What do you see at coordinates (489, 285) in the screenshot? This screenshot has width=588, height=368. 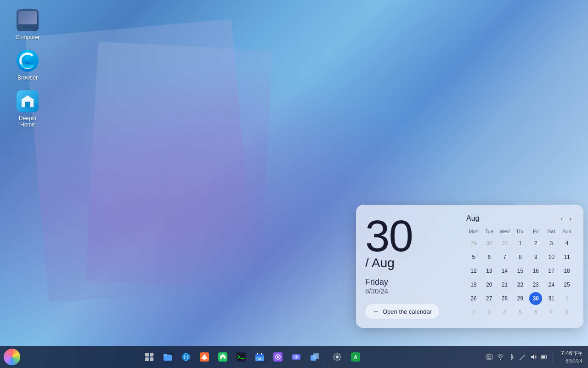 I see `cal-day-w4-2: 20` at bounding box center [489, 285].